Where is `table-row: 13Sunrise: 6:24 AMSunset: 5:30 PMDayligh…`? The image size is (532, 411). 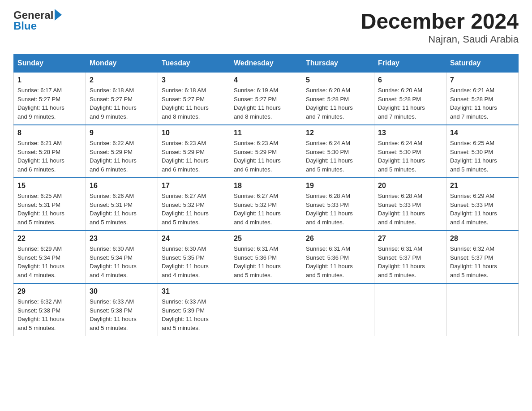 table-row: 13Sunrise: 6:24 AMSunset: 5:30 PMDayligh… is located at coordinates (410, 151).